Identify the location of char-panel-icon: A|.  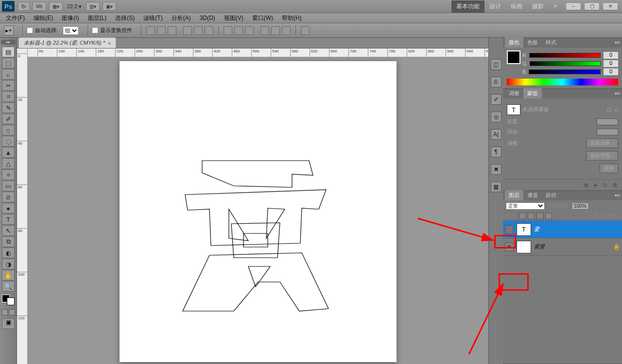
(496, 134).